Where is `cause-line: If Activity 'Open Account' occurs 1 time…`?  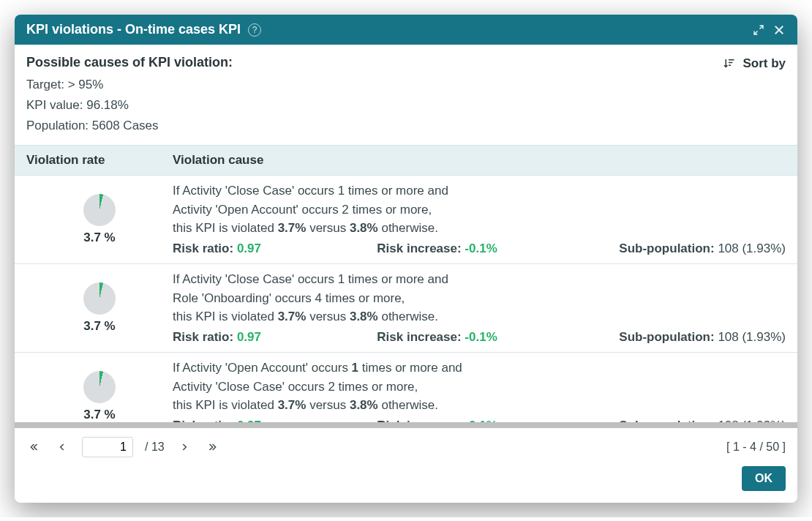 cause-line: If Activity 'Open Account' occurs 1 time… is located at coordinates (479, 368).